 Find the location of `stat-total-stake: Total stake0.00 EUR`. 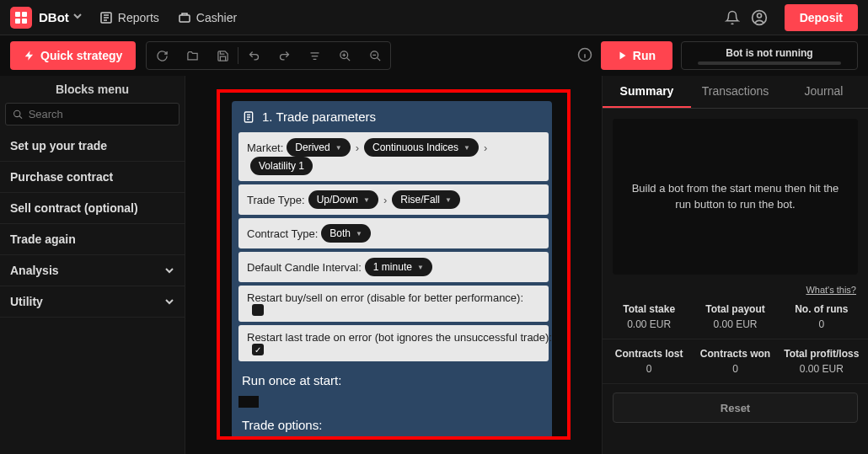

stat-total-stake: Total stake0.00 EUR is located at coordinates (649, 317).